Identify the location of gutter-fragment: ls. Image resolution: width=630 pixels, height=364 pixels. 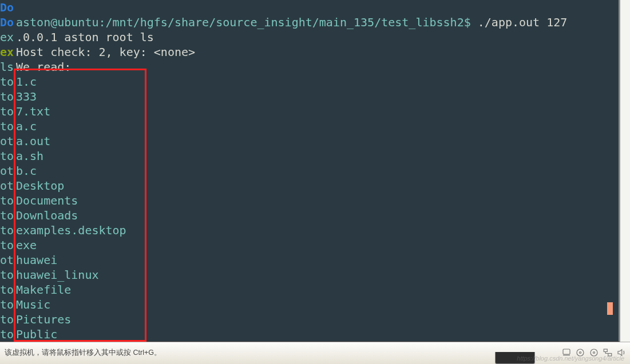
(8, 67).